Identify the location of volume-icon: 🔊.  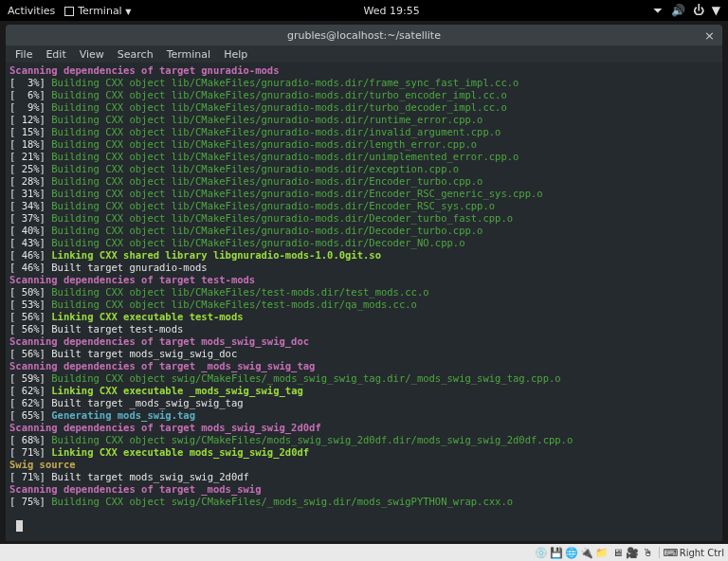
(679, 10).